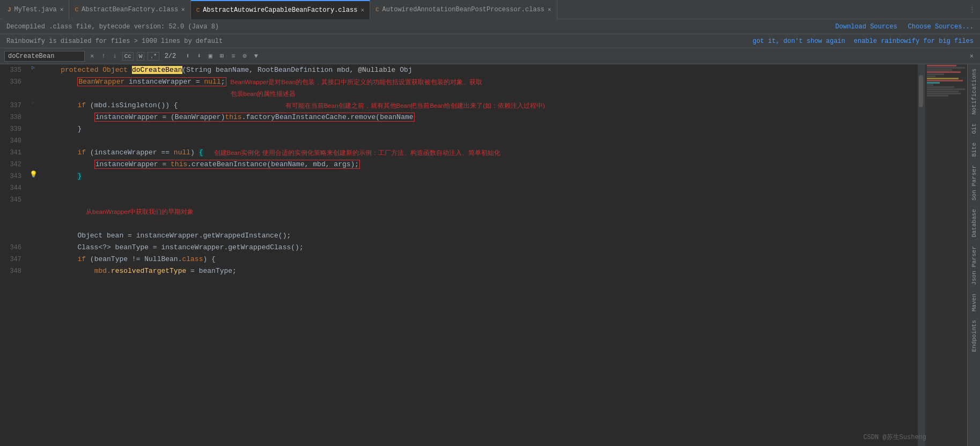  What do you see at coordinates (463, 10) in the screenshot?
I see `tab-autowired: C AutowiredAnnotationBeanPostProcessor.c…` at bounding box center [463, 10].